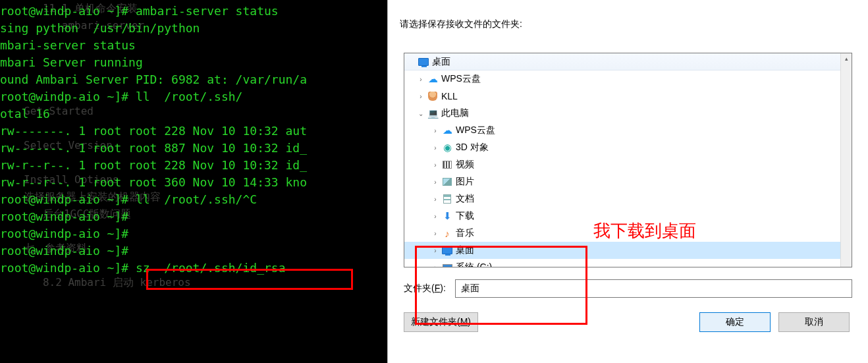  I want to click on tree-item-label: 图片, so click(465, 182).